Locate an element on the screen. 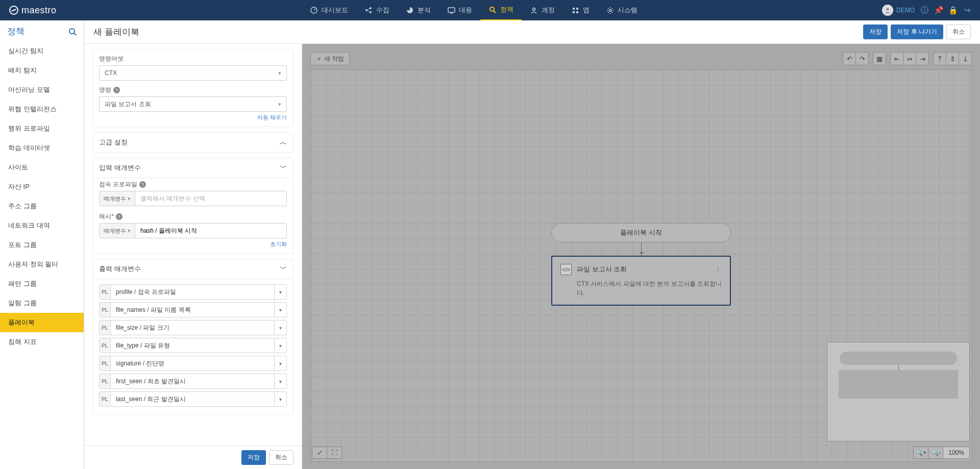 The height and width of the screenshot is (469, 980). nav-account: 계정 is located at coordinates (542, 10).